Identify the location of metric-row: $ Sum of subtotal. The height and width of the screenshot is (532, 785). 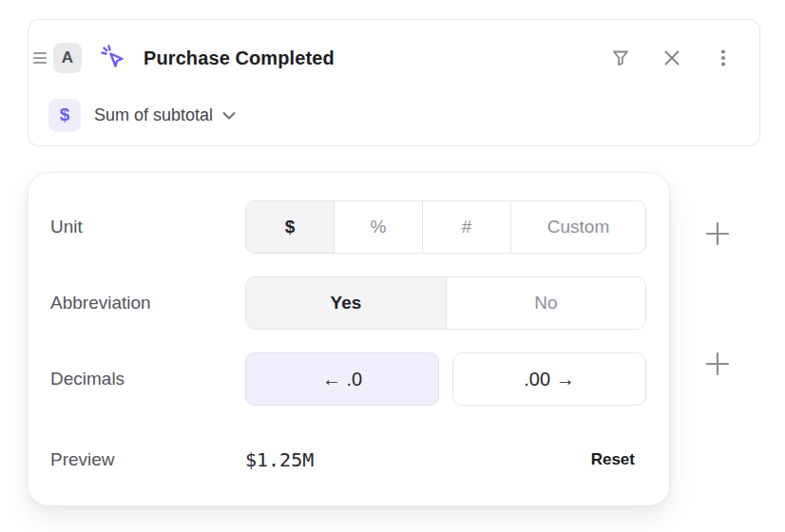
(393, 115).